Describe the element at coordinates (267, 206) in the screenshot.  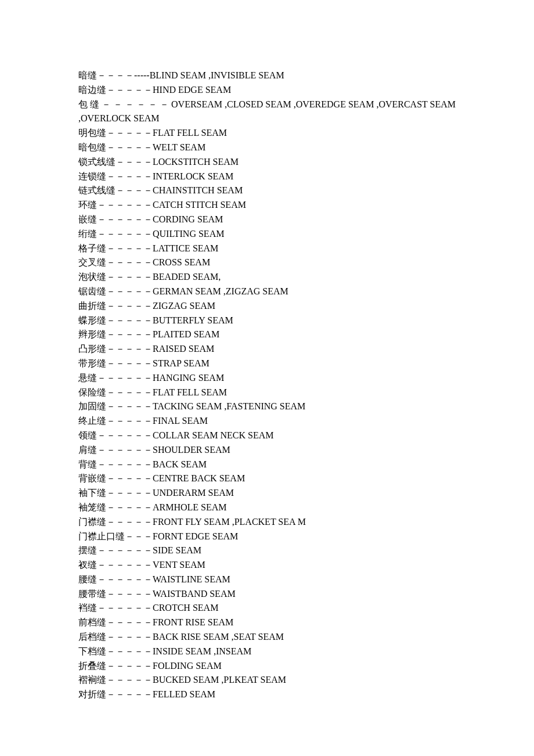
I see `list-item: 环缝－－－－－－CATCH STITCH SEAM` at that location.